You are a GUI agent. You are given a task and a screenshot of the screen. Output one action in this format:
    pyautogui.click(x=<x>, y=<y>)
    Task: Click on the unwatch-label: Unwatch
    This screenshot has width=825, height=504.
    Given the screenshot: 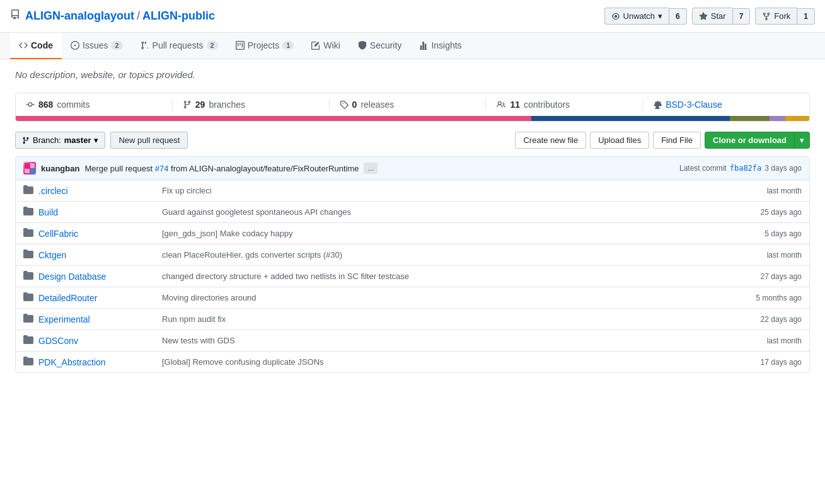 What is the action you would take?
    pyautogui.click(x=639, y=16)
    